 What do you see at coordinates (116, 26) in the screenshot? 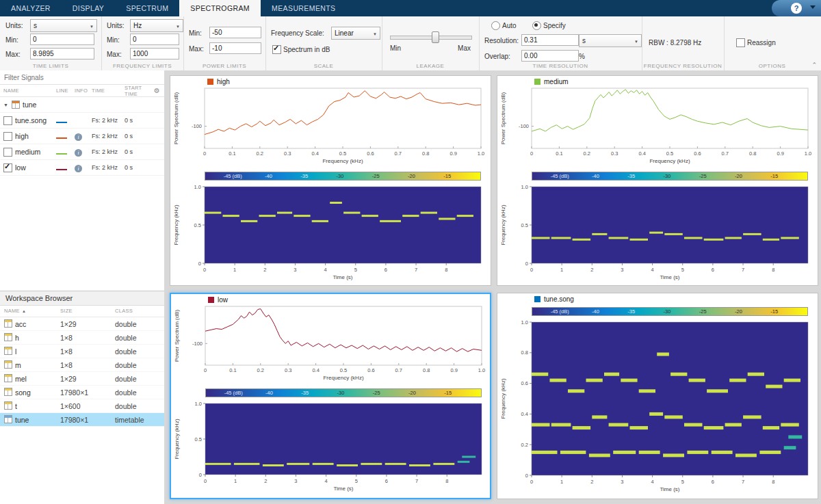
I see `freq-units-label: Units:` at bounding box center [116, 26].